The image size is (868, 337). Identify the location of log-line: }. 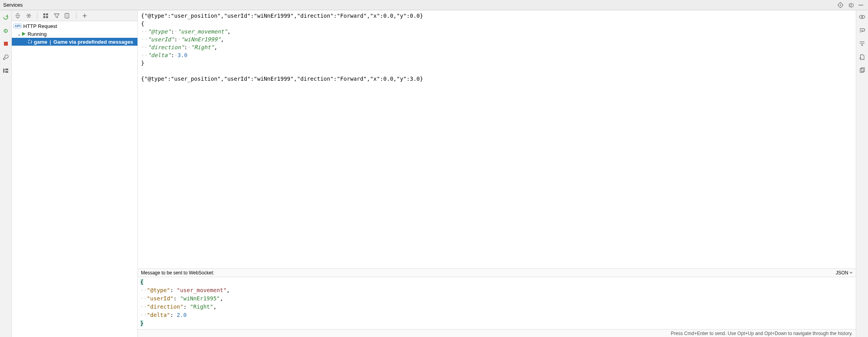
(143, 63).